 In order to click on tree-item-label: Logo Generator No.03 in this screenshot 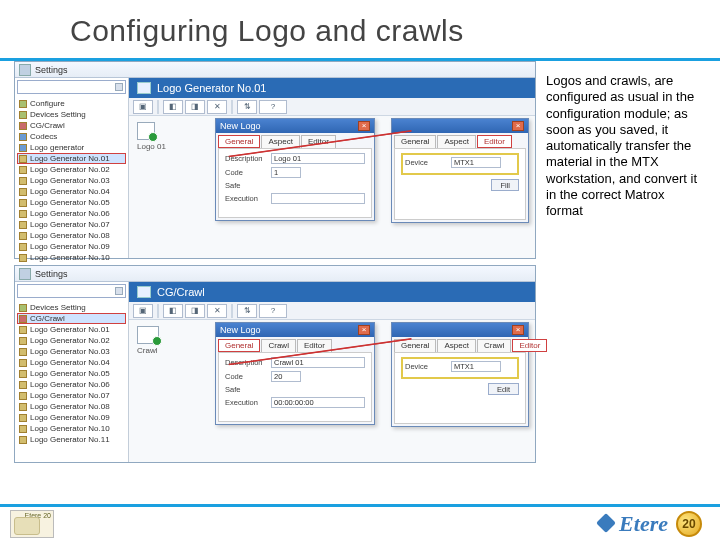, I will do `click(70, 180)`.